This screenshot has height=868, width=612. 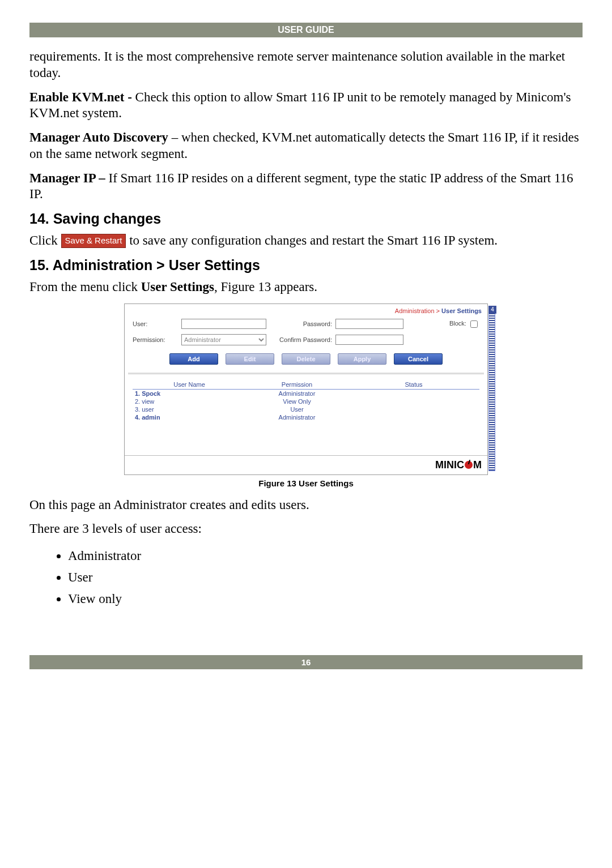 What do you see at coordinates (313, 240) in the screenshot?
I see `post: to save any configuration changes and re…` at bounding box center [313, 240].